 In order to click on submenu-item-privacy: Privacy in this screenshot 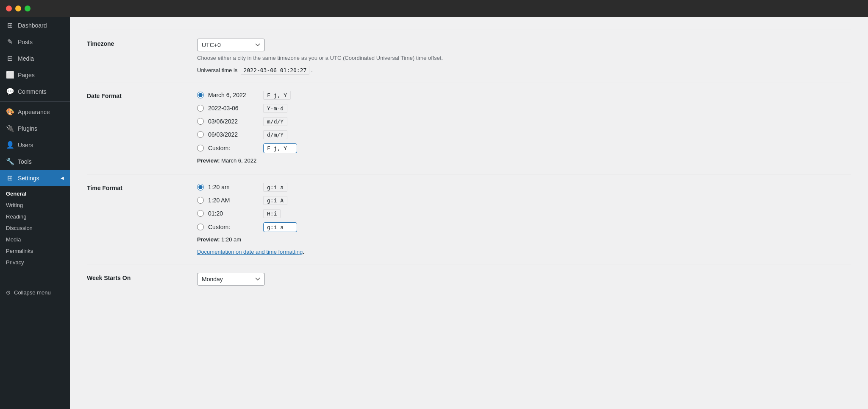, I will do `click(35, 262)`.